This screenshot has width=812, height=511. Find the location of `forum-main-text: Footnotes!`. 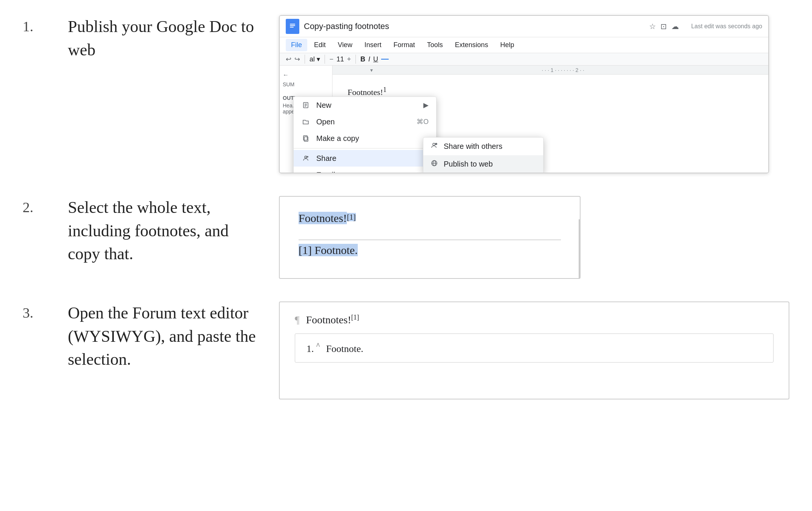

forum-main-text: Footnotes! is located at coordinates (329, 320).